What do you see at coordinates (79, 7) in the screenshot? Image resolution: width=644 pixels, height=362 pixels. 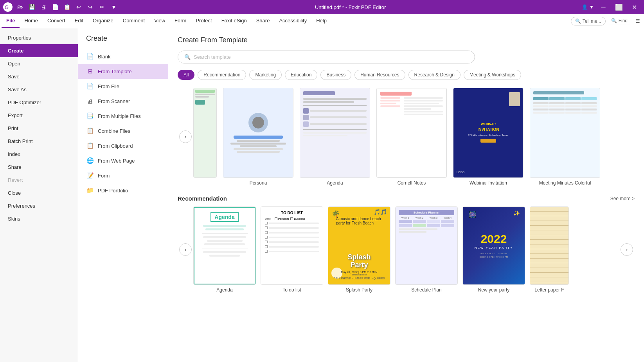 I see `undo-btn: ↩` at bounding box center [79, 7].